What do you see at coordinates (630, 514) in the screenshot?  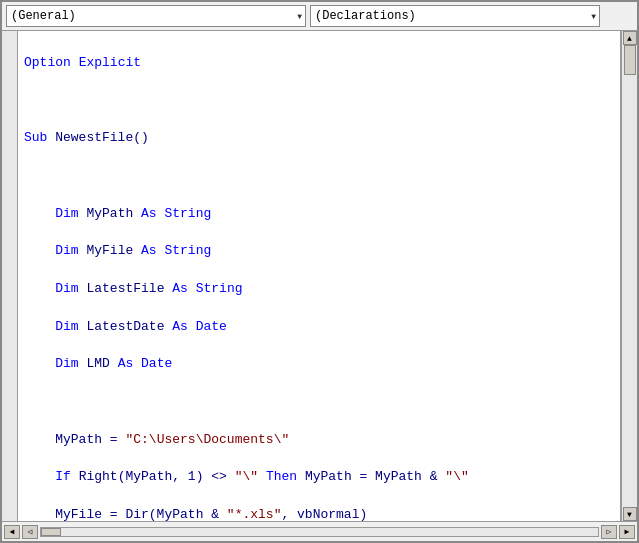 I see `scroll-down-button: ▼` at bounding box center [630, 514].